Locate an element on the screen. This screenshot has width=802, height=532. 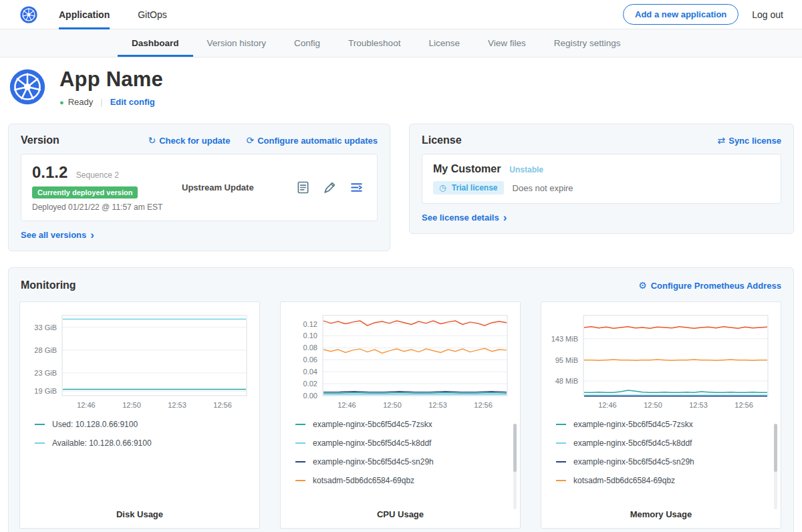
chart-title: Disk Usage is located at coordinates (140, 515).